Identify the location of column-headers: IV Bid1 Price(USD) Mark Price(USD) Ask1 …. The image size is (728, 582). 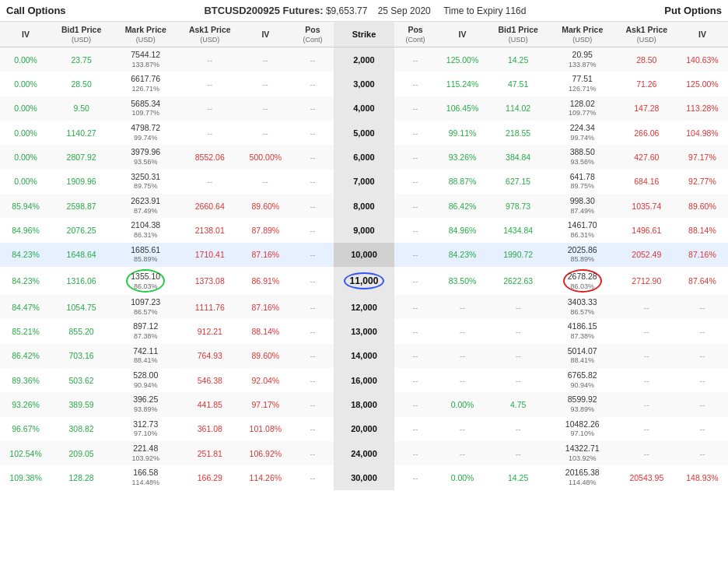
(364, 34).